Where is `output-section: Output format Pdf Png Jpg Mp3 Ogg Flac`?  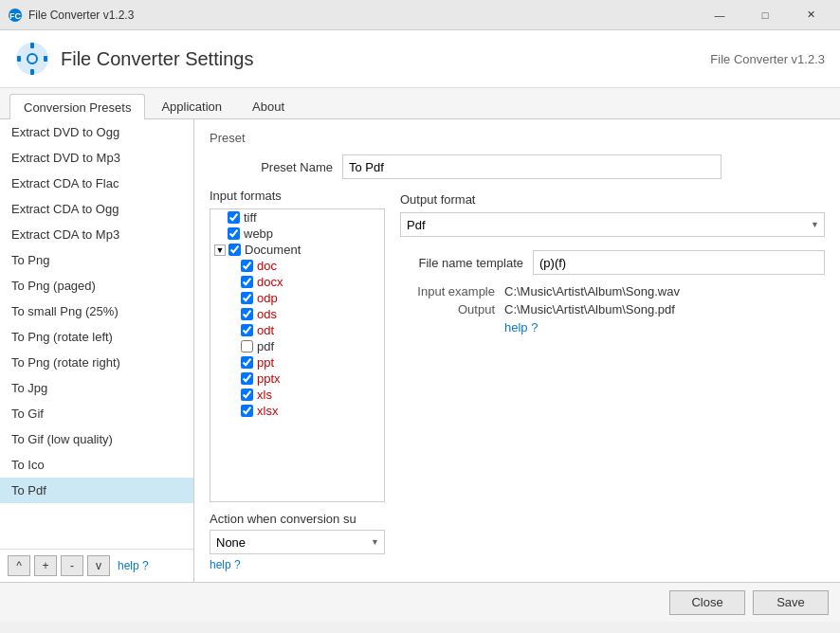
output-section: Output format Pdf Png Jpg Mp3 Ogg Flac is located at coordinates (612, 214).